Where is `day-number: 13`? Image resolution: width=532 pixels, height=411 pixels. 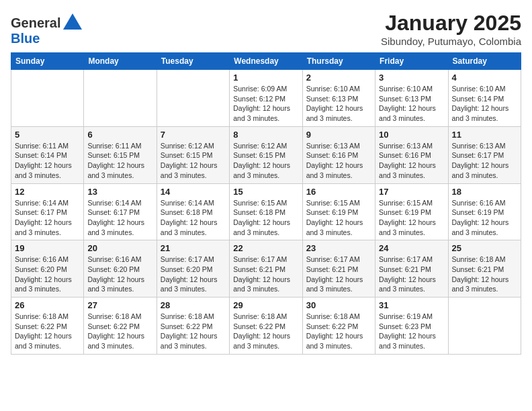 day-number: 13 is located at coordinates (120, 192).